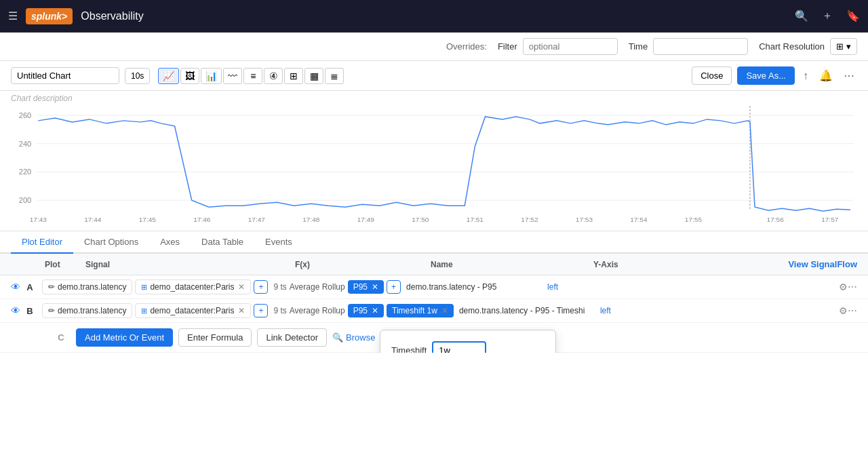 The width and height of the screenshot is (868, 464). What do you see at coordinates (459, 347) in the screenshot?
I see `timeshift-input` at bounding box center [459, 347].